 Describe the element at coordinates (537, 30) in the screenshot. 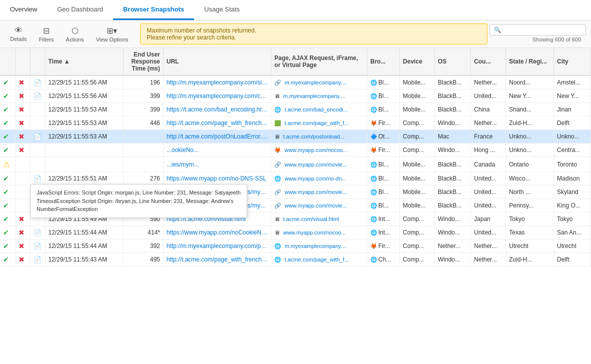

I see `search-box: 🔍` at that location.